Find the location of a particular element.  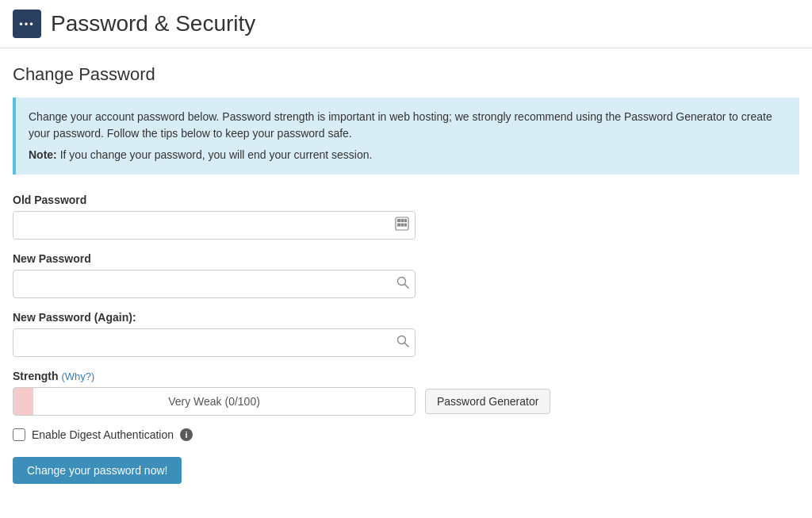

digest-auth-info-icon: i is located at coordinates (186, 435).